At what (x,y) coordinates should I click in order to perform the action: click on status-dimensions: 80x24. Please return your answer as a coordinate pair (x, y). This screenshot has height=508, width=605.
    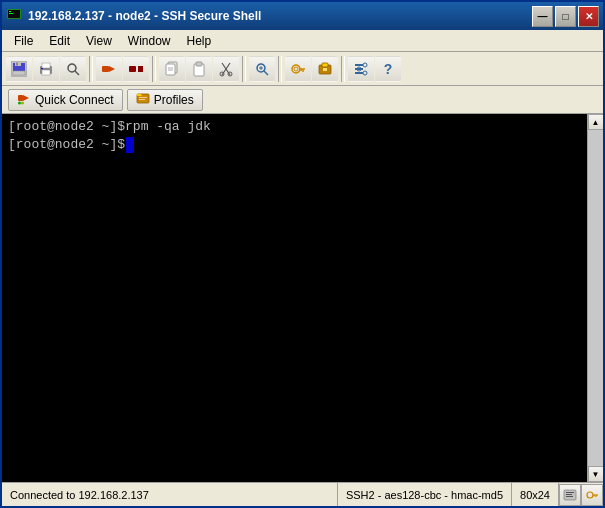
    Looking at the image, I should click on (536, 494).